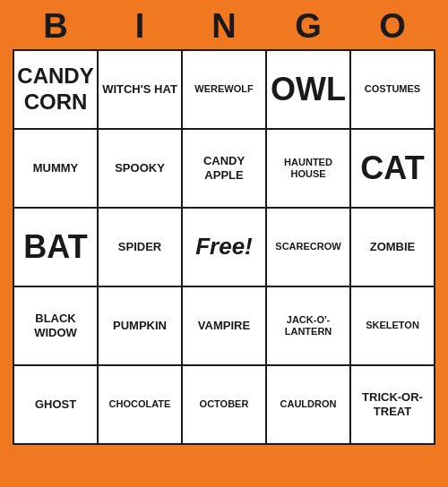 The image size is (448, 487). I want to click on cell-r0-c2: WEREWOLF, so click(224, 90).